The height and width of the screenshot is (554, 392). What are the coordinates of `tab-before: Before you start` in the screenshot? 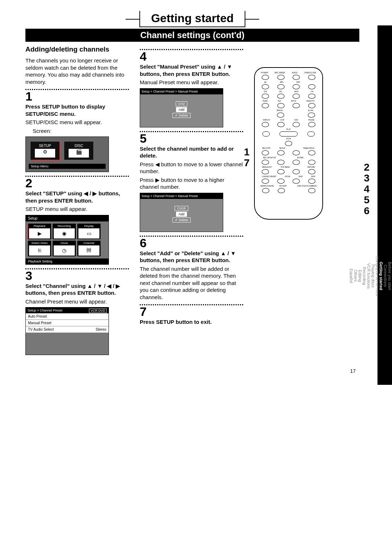 It's located at (390, 276).